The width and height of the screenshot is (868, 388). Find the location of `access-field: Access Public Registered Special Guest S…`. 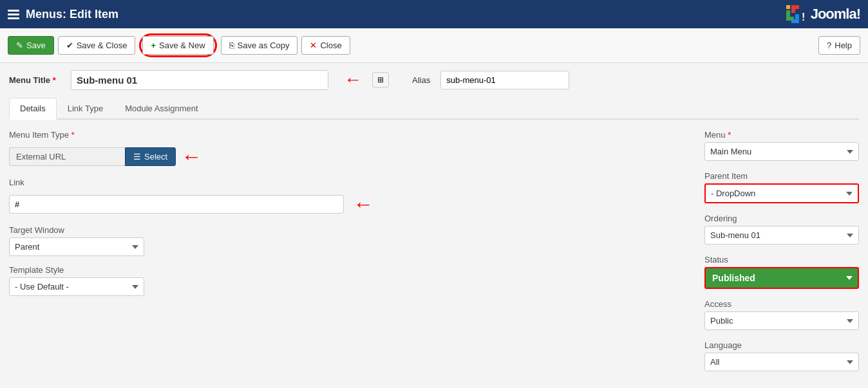

access-field: Access Public Registered Special Guest S… is located at coordinates (782, 315).